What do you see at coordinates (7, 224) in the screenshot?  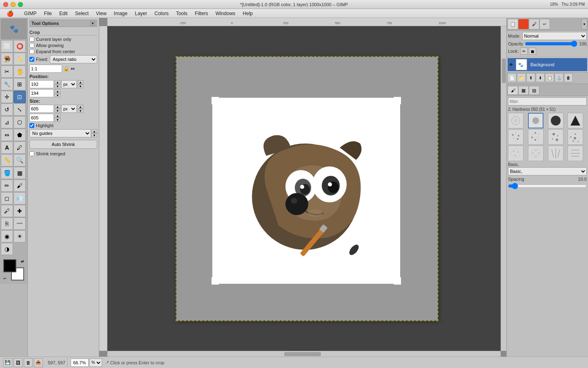 I see `clone-tool: ⎘` at bounding box center [7, 224].